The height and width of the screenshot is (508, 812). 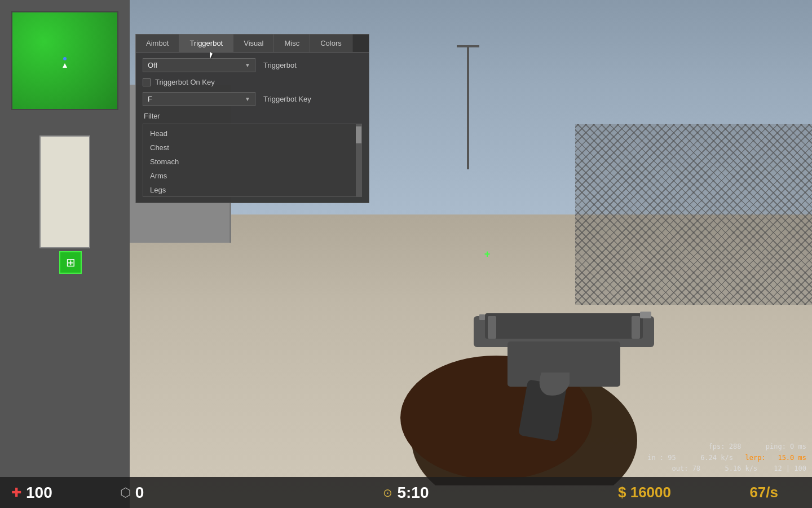 What do you see at coordinates (359, 135) in the screenshot?
I see `filter-scrollbar-thumb` at bounding box center [359, 135].